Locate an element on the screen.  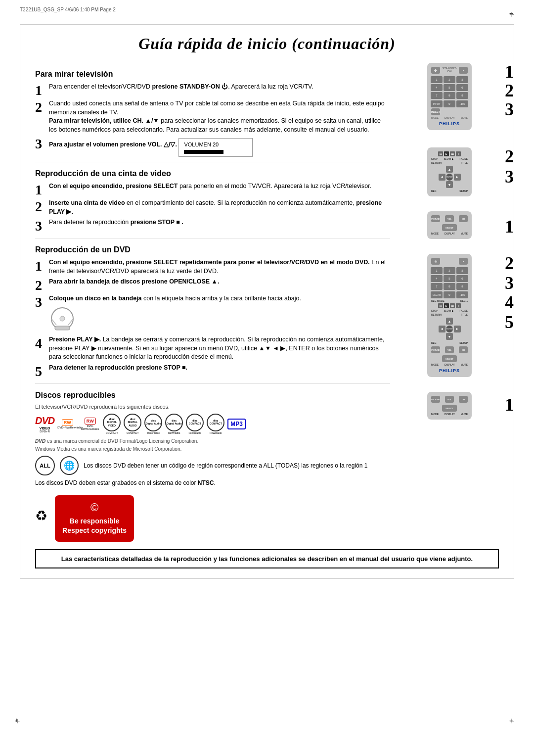
num-0: 0 is located at coordinates (449, 104).